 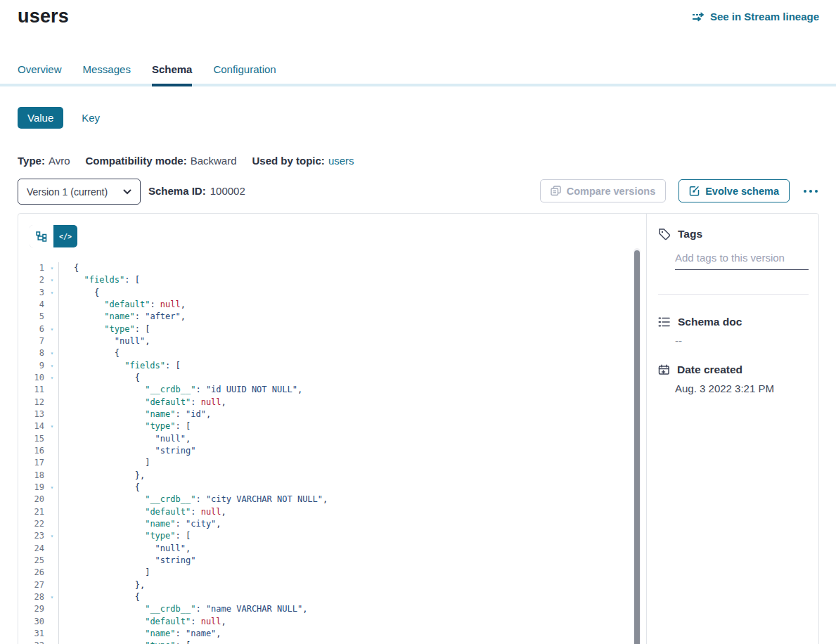 What do you see at coordinates (39, 73) in the screenshot?
I see `tab-overview: Overview` at bounding box center [39, 73].